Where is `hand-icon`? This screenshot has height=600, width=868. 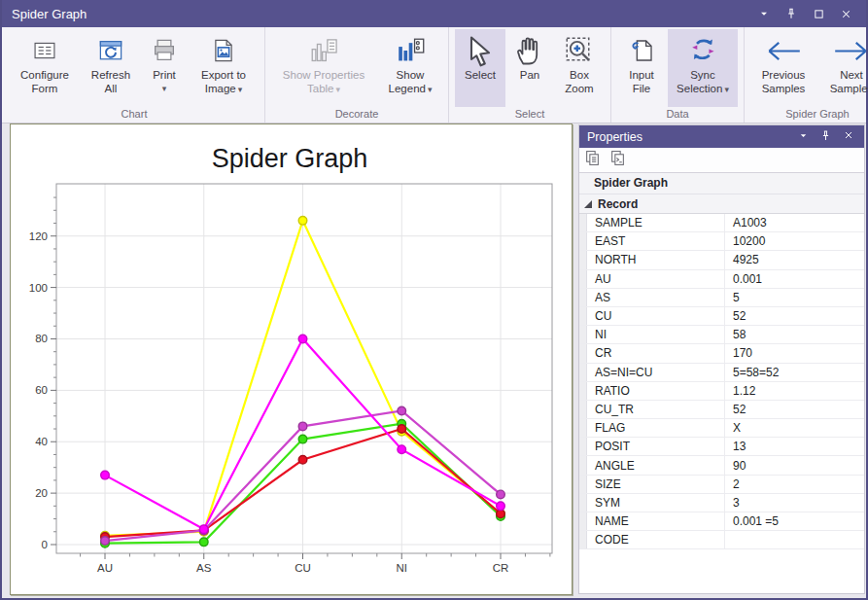 hand-icon is located at coordinates (530, 51).